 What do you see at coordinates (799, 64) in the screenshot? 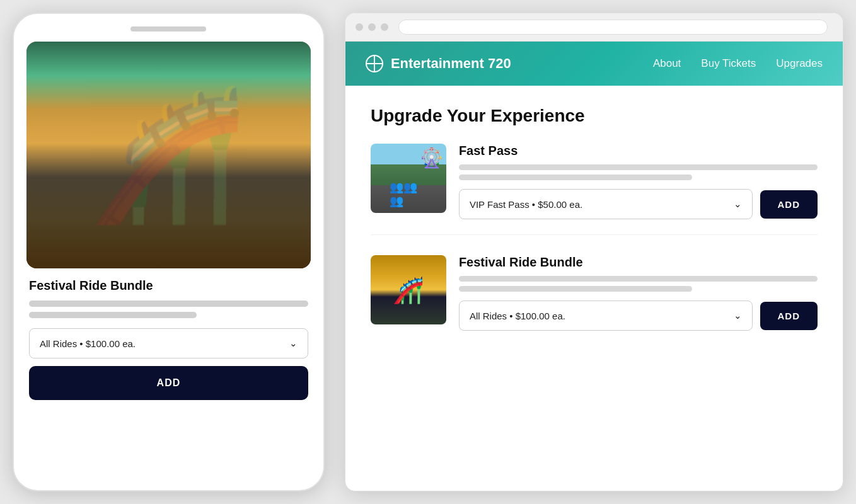
I see `nav-link-upgrades: Upgrades` at bounding box center [799, 64].